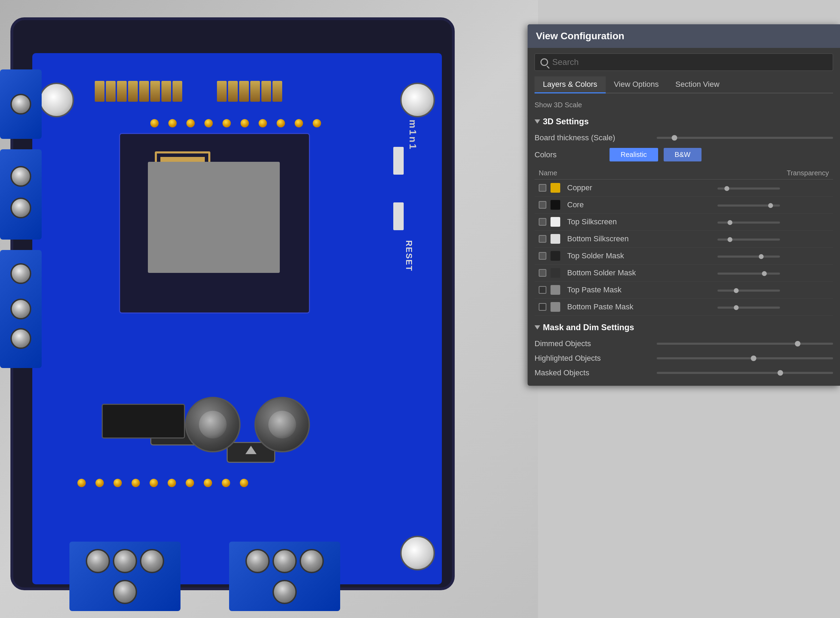 Image resolution: width=840 pixels, height=618 pixels. I want to click on board-thickness-thumb, so click(675, 138).